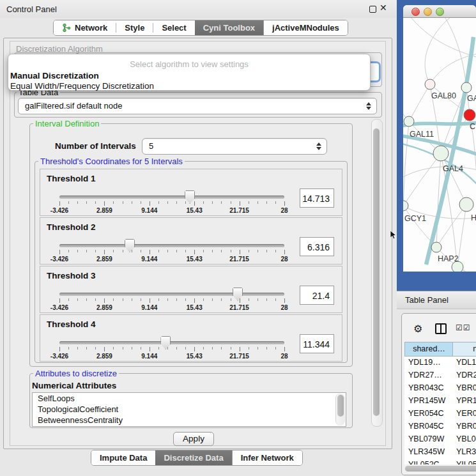 Image resolution: width=476 pixels, height=476 pixels. What do you see at coordinates (105, 357) in the screenshot?
I see `slider-tick-label: 2.859` at bounding box center [105, 357].